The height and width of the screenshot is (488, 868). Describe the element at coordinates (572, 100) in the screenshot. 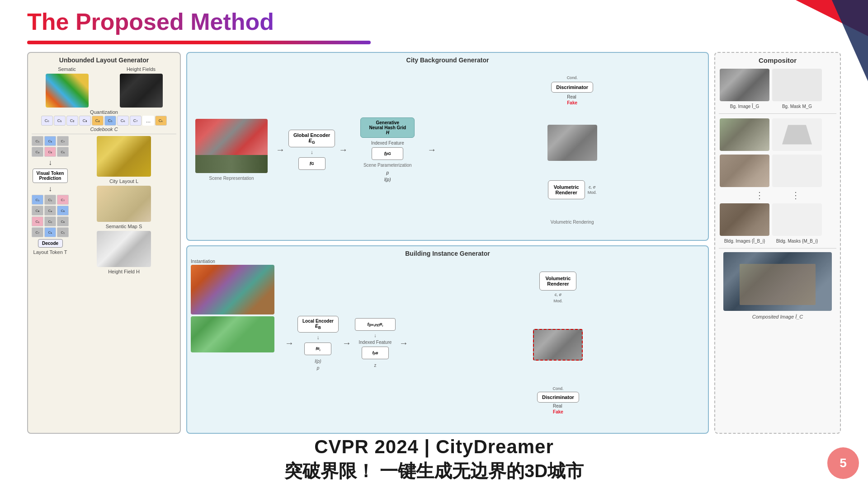

I see `real-fake-bg: Real Fake` at that location.